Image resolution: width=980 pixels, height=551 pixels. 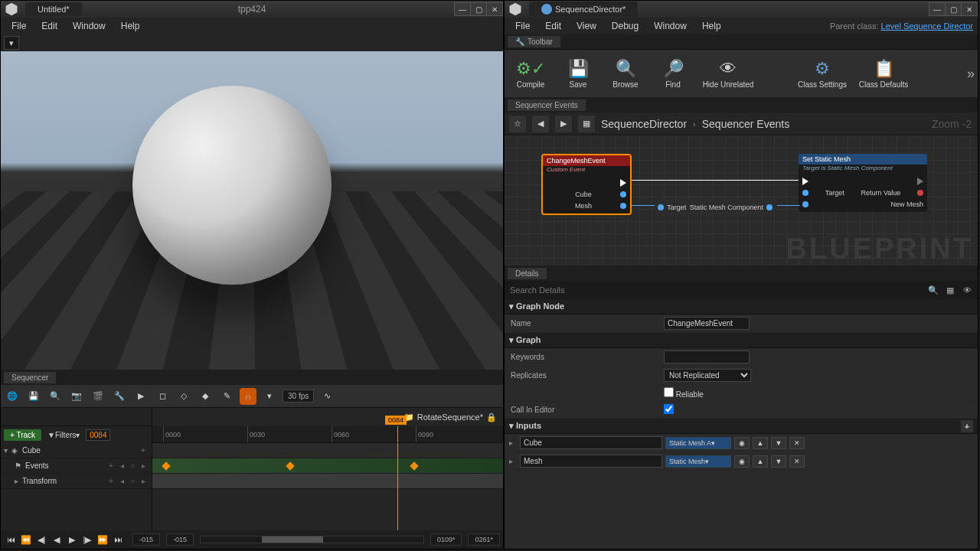 What do you see at coordinates (884, 73) in the screenshot?
I see `class-defaults-button: 📋Class Defaults` at bounding box center [884, 73].